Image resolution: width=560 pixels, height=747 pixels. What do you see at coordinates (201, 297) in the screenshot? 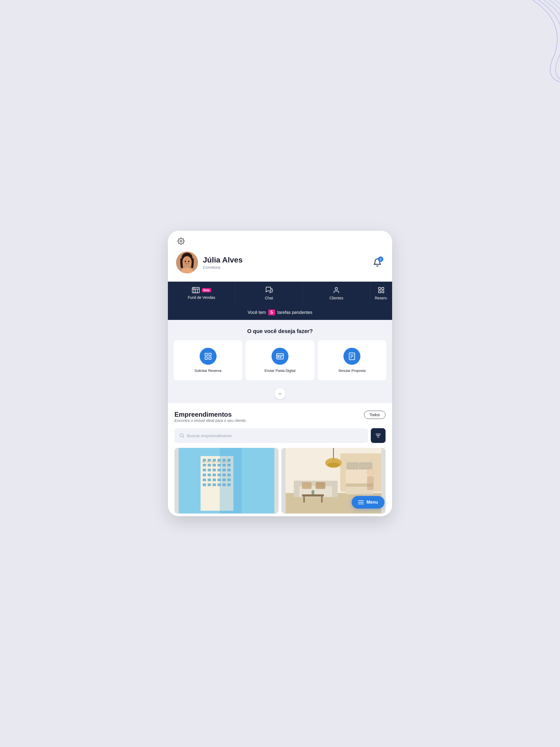
I see `tab-funil-label: Funil de Vendas` at bounding box center [201, 297].